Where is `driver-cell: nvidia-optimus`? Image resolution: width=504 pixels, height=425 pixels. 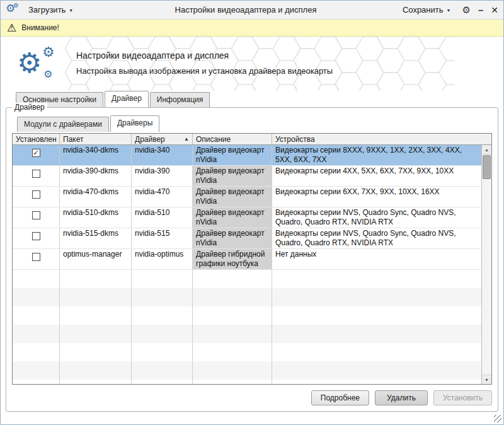 driver-cell: nvidia-optimus is located at coordinates (163, 259).